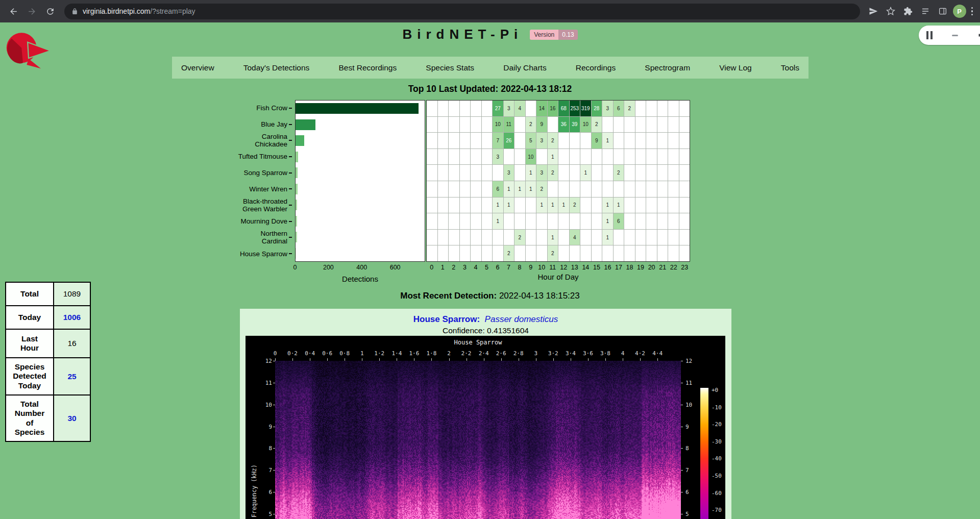 The image size is (980, 519). Describe the element at coordinates (490, 89) in the screenshot. I see `top10-heading: Top 10 Last Updated: 2022-04-13 18:12` at that location.